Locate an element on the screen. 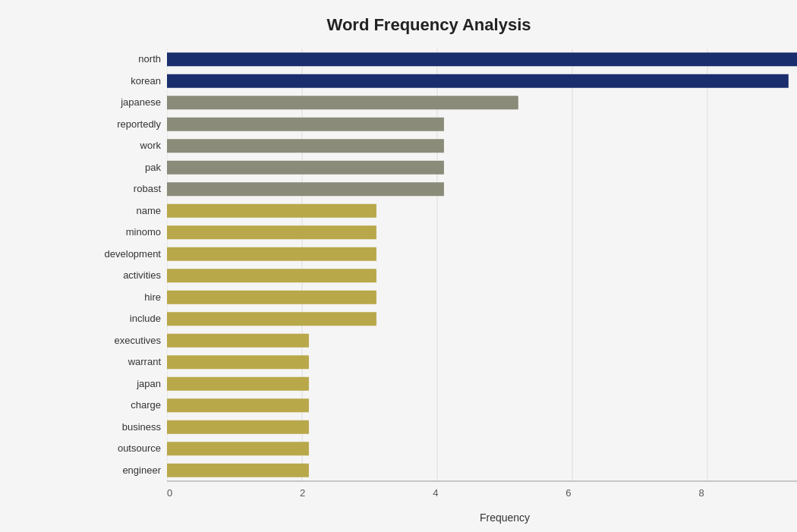  y-label-korean: korean is located at coordinates (146, 80).